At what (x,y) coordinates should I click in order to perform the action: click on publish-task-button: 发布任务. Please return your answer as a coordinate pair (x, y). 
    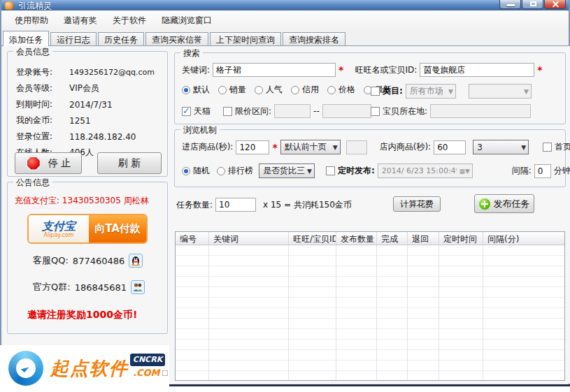
    Looking at the image, I should click on (504, 204).